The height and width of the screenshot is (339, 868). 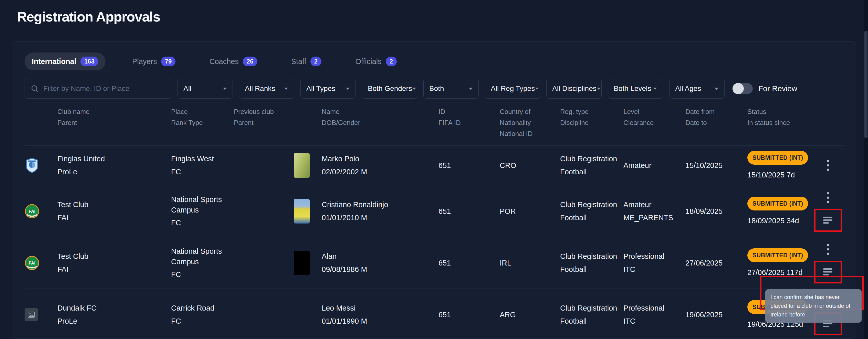 What do you see at coordinates (716, 263) in the screenshot?
I see `date-from-cell: 27/06/2025` at bounding box center [716, 263].